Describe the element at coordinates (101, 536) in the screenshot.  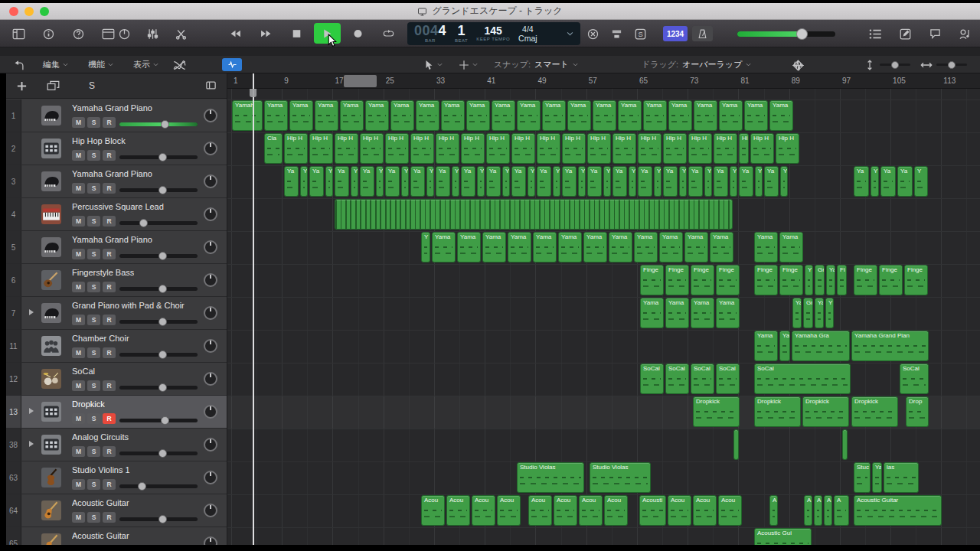
I see `track-name: Acoustic Guitar` at that location.